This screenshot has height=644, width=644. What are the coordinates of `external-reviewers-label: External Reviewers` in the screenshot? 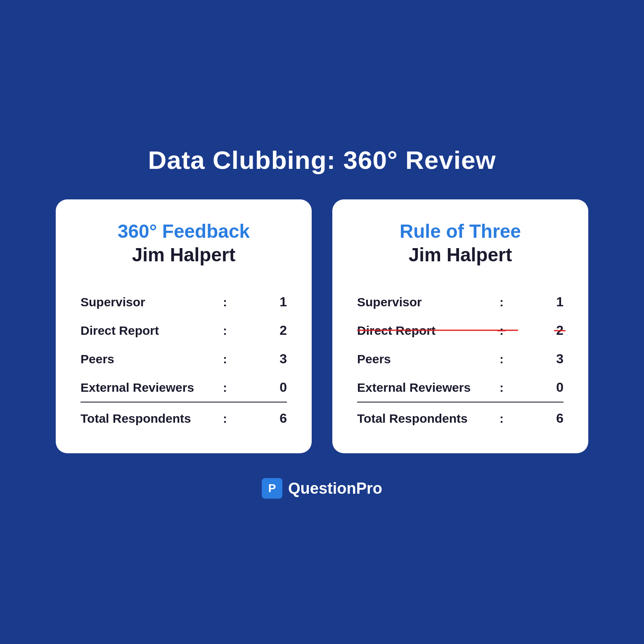 It's located at (148, 388).